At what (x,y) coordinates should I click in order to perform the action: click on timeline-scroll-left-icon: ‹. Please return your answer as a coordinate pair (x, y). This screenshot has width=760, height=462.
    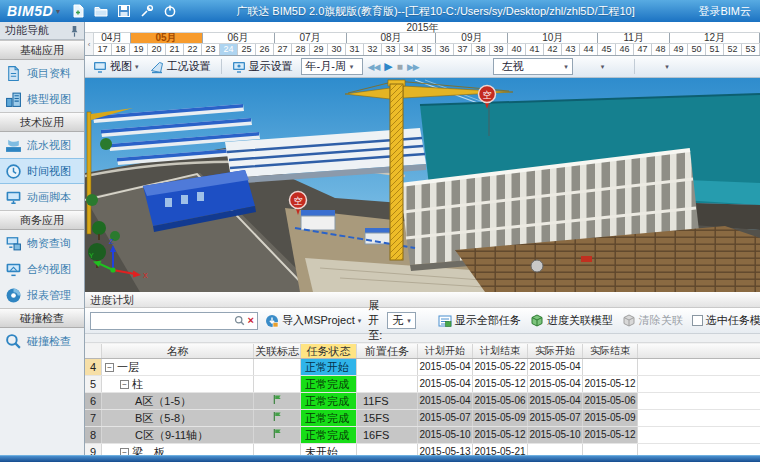
    Looking at the image, I should click on (90, 44).